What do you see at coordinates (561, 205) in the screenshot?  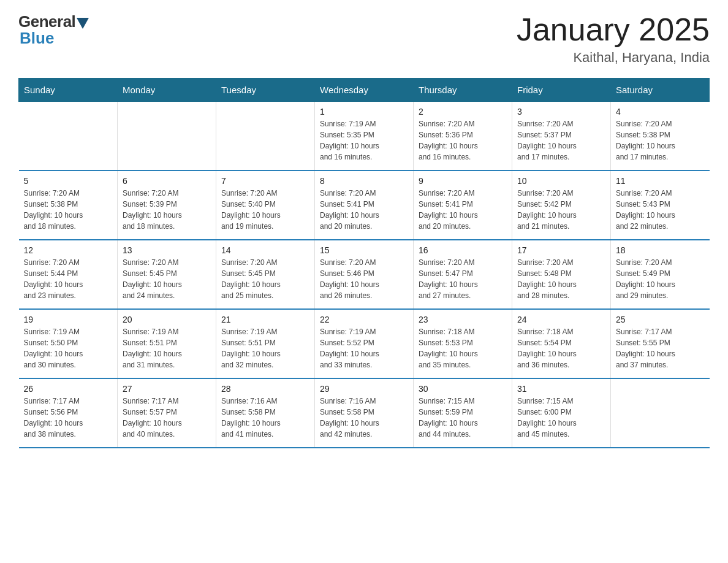 I see `calendar-cell: 10Sunrise: 7:20 AMSunset: 5:42 PMDayligh…` at bounding box center [561, 205].